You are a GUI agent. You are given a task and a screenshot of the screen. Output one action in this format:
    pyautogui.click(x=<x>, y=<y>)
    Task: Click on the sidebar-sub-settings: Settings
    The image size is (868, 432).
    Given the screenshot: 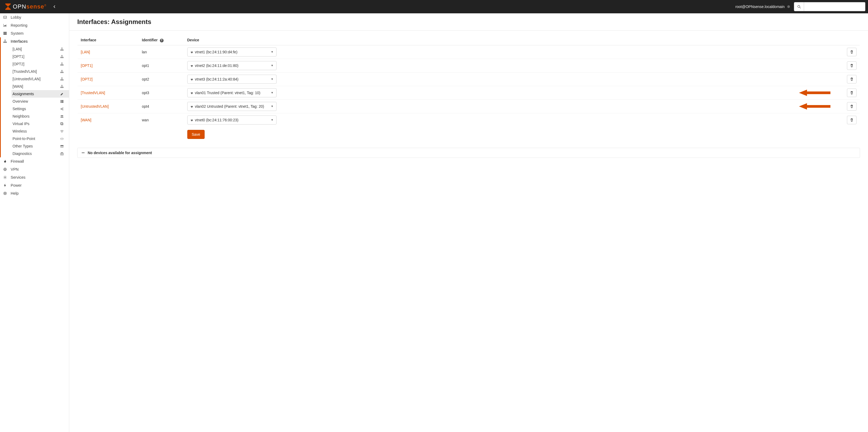 What is the action you would take?
    pyautogui.click(x=40, y=109)
    